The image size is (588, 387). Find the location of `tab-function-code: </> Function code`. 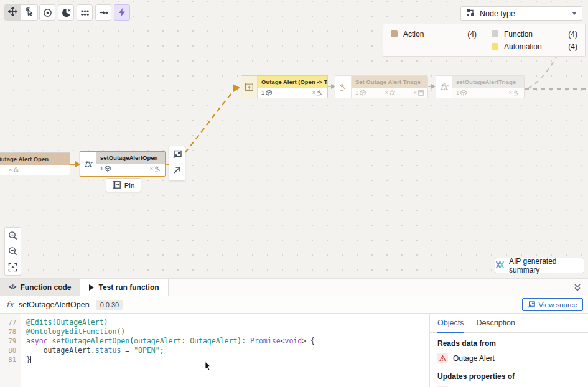

tab-function-code: </> Function code is located at coordinates (40, 287).